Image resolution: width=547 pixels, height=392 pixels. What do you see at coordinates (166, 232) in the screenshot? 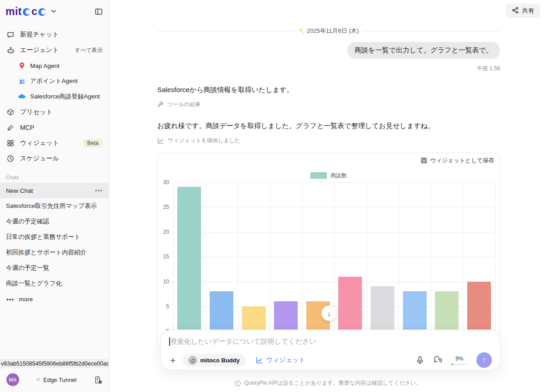
I see `y-axis-tick-label: 20` at bounding box center [166, 232].